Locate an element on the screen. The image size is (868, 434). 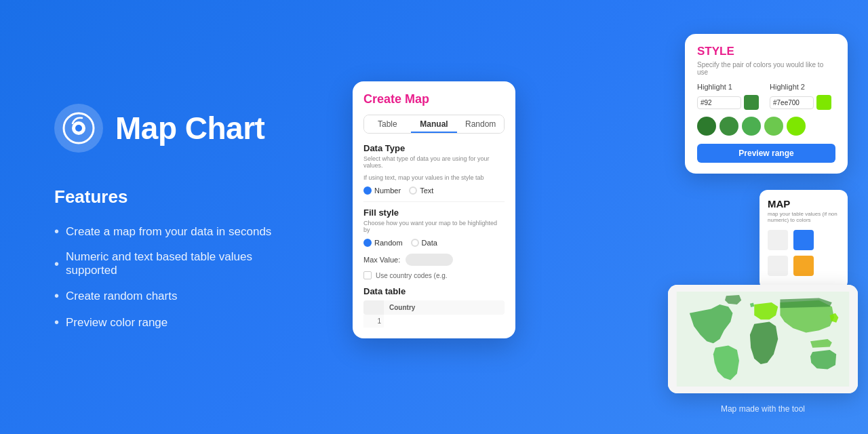
tab-random: Random is located at coordinates (480, 124).